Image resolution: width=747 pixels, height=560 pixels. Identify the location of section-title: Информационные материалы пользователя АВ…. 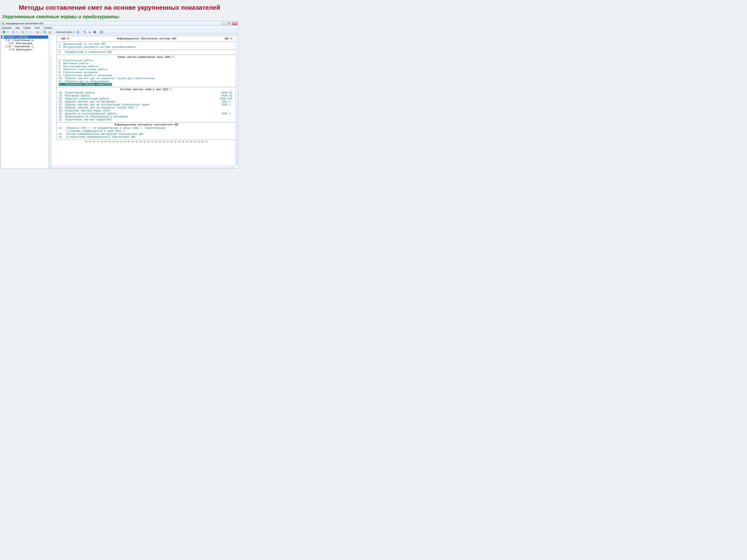
(147, 125).